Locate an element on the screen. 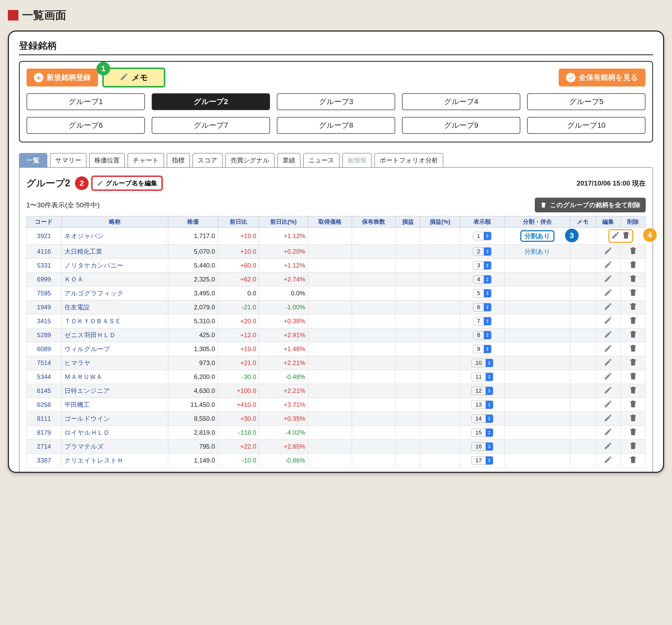 Image resolution: width=672 pixels, height=625 pixels. col-header: 損益(%) is located at coordinates (440, 222).